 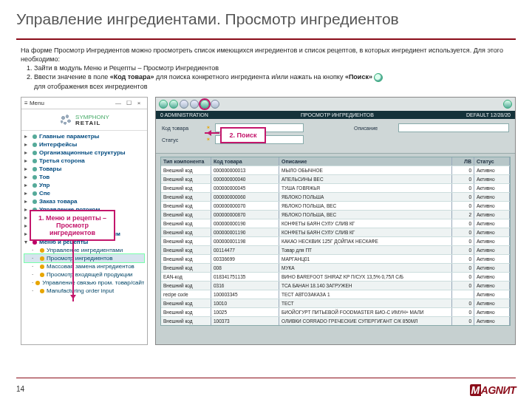 What do you see at coordinates (335, 276) in the screenshot?
I see `table-row: EAN-код018341751135ВИНО BAREFOOT SHIRAZ …` at bounding box center [335, 276].